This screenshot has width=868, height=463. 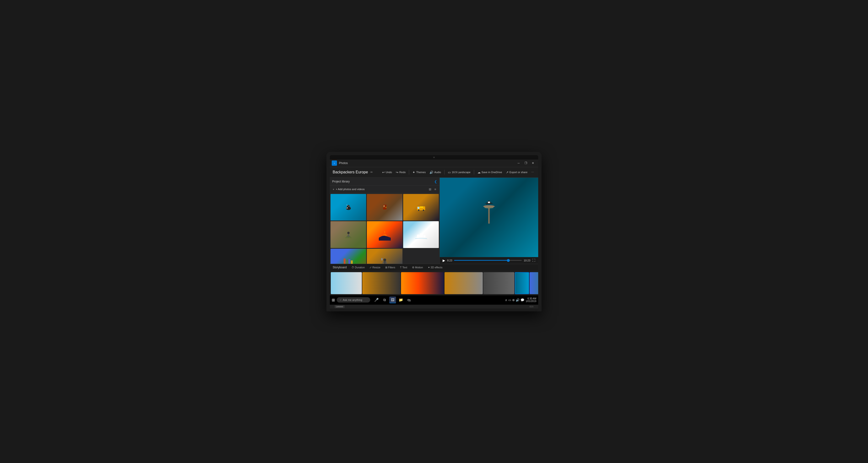 What do you see at coordinates (435, 267) in the screenshot?
I see `effects-3d-button: ✦ 3D effects` at bounding box center [435, 267].